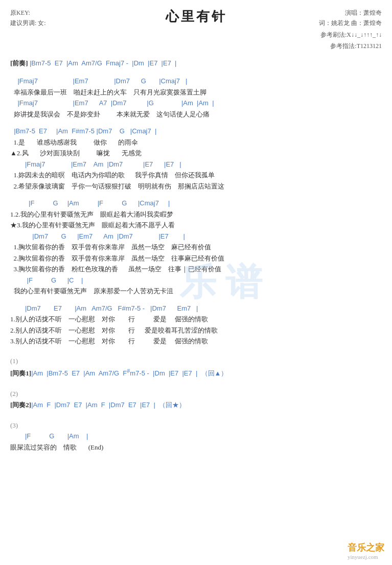 This screenshot has width=392, height=565. I want to click on interlude2-section: (2) [间奏2]|Am F |Dm7 E7 |Am F |Dm7 E7 |E7…, so click(196, 399).